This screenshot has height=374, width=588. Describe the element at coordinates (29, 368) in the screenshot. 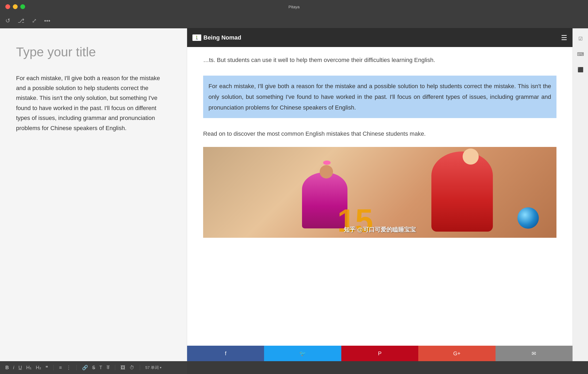

I see `h1-icon: H₁` at that location.